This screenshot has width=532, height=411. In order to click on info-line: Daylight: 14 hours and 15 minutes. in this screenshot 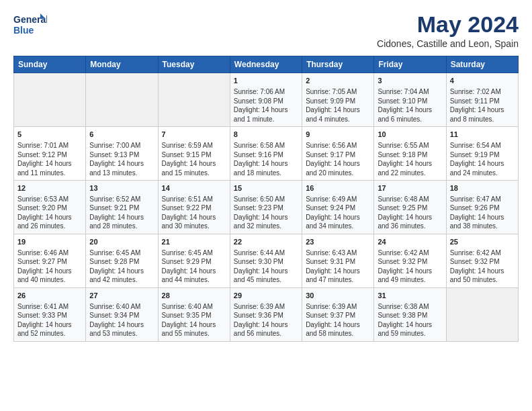, I will do `click(194, 168)`.